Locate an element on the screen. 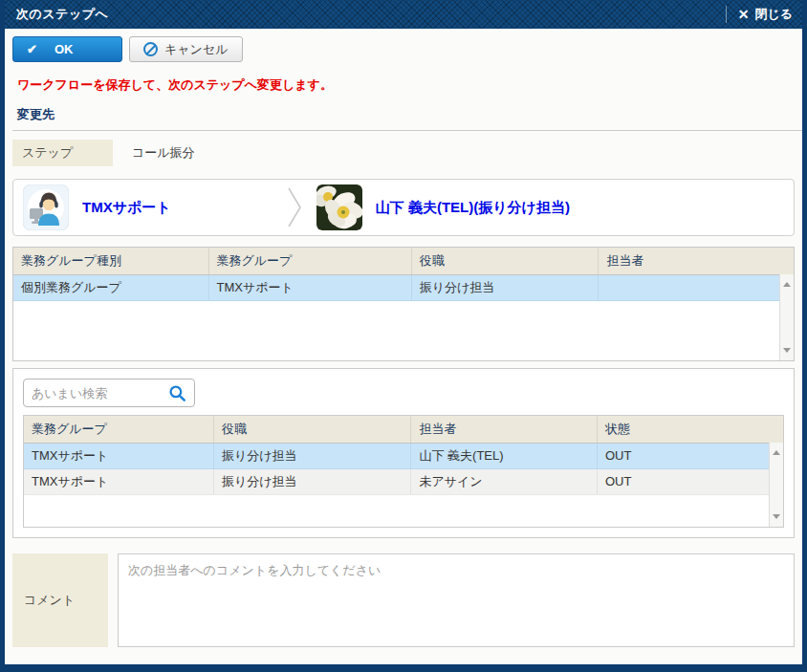 The height and width of the screenshot is (672, 807). table-row: TMXサポート 振り分け担当 未アサイン OUT is located at coordinates (404, 482).